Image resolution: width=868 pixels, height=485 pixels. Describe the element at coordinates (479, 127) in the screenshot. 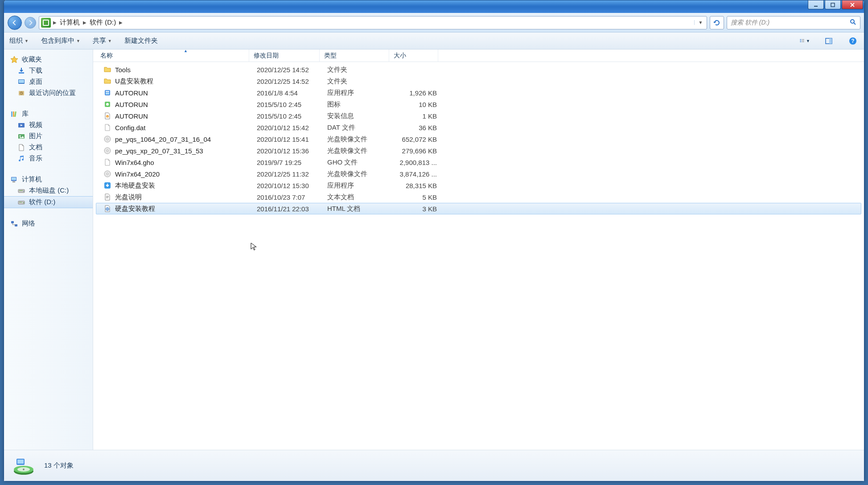

I see `file-row: Config.dat2020/10/12 15:42DAT 文件36 KB` at that location.